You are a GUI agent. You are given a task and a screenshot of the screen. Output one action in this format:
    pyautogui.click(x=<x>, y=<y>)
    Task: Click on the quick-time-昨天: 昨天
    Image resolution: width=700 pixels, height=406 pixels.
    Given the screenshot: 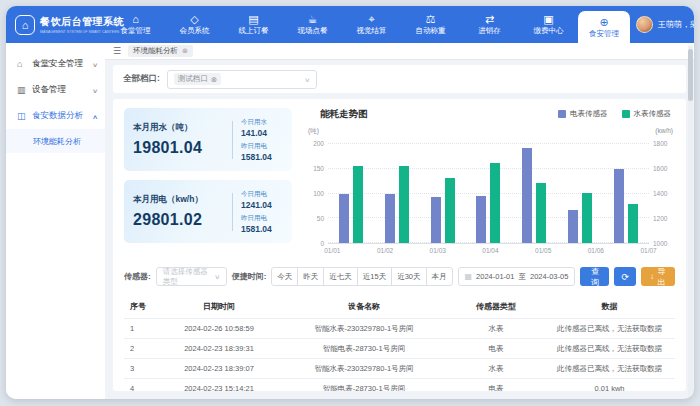 What is the action you would take?
    pyautogui.click(x=310, y=276)
    